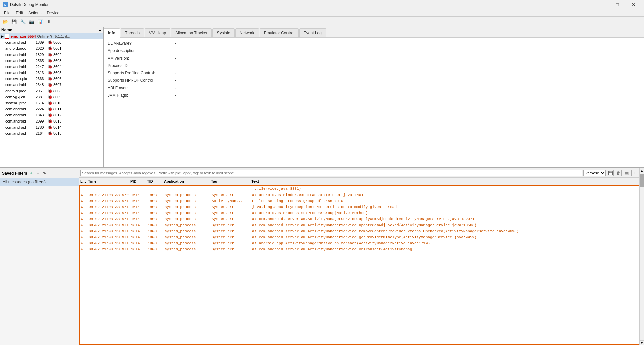 Image resolution: width=644 pixels, height=345 pixels. Describe the element at coordinates (52, 36) in the screenshot. I see `device-emulator-row: ▶ emulator-5554 Online ? [5.1.1, d...` at that location.